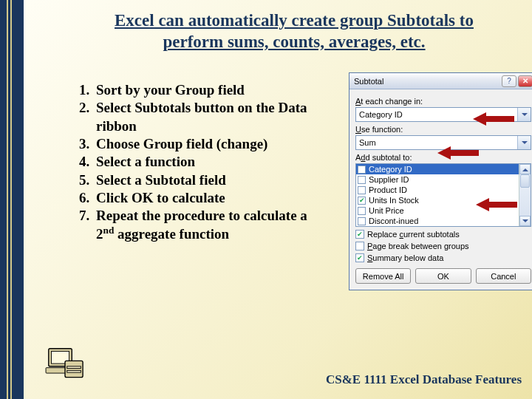 This screenshot has height=399, width=532. Describe the element at coordinates (369, 81) in the screenshot. I see `dialog-title-text: Subtotal` at that location.